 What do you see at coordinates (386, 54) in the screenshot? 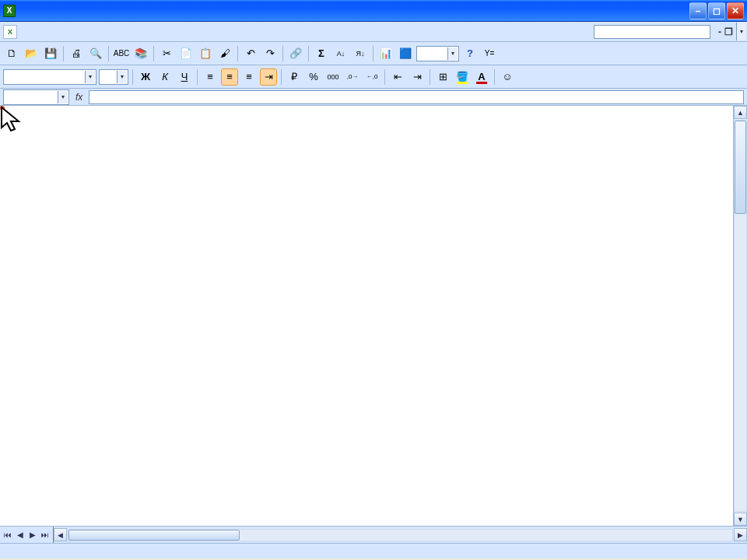
I see `chart-button: 📊` at bounding box center [386, 54].